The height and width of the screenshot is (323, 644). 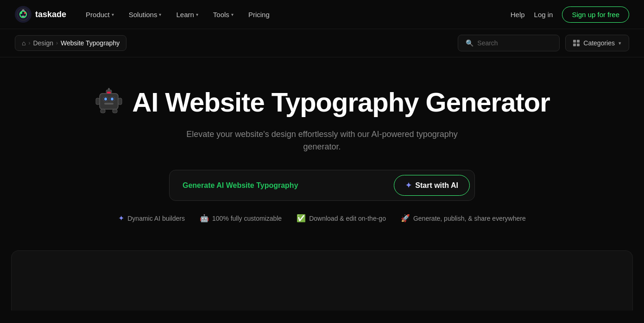 I want to click on check-feature-icon: ✅, so click(x=301, y=218).